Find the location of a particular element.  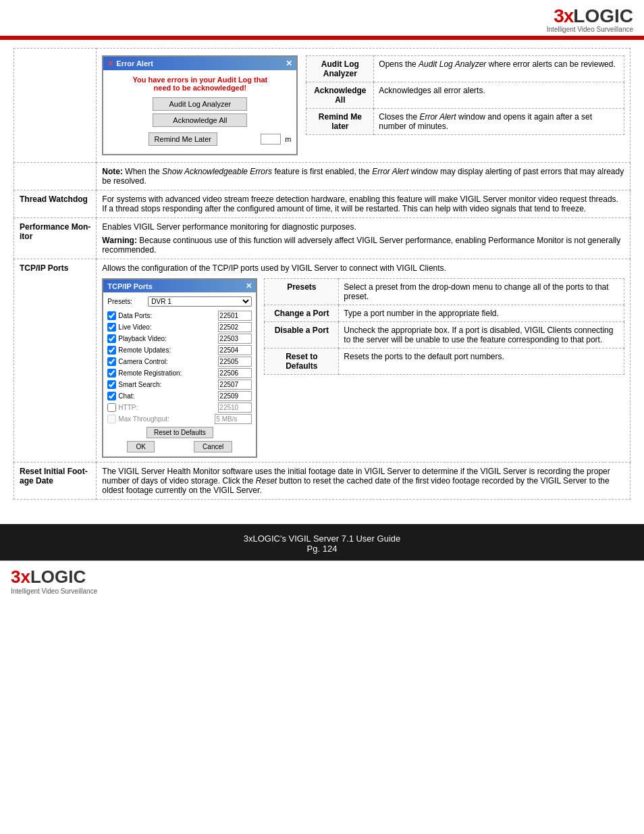

tcp-info-table: Presets Select a preset from the drop-do… is located at coordinates (444, 327).